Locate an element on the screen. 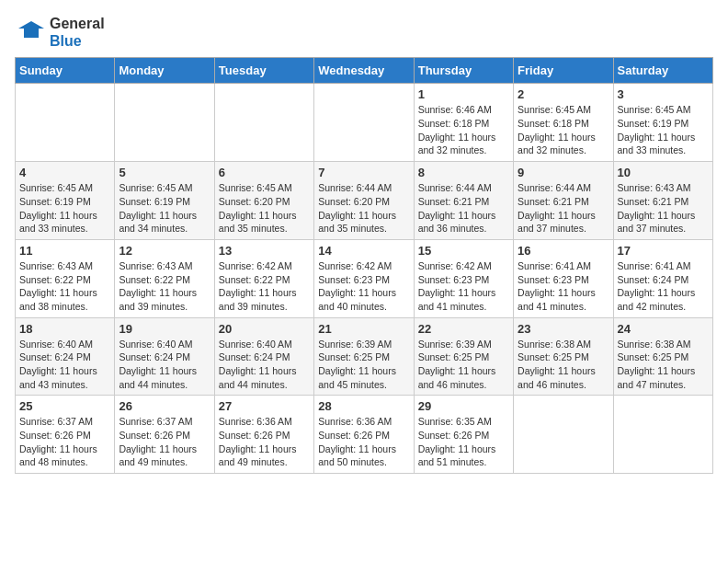 The width and height of the screenshot is (728, 563). day-number: 13 is located at coordinates (265, 250).